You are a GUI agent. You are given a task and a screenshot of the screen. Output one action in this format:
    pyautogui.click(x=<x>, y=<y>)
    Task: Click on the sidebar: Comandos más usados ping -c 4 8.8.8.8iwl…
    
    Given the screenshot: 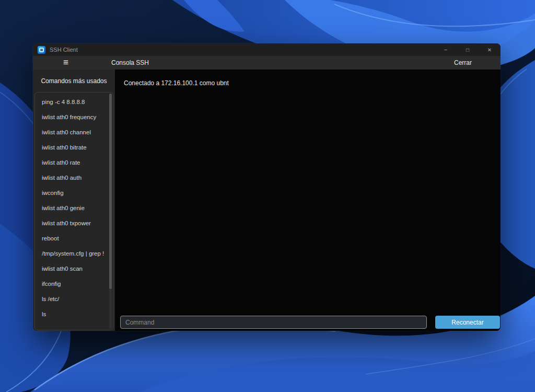 What is the action you would take?
    pyautogui.click(x=74, y=200)
    